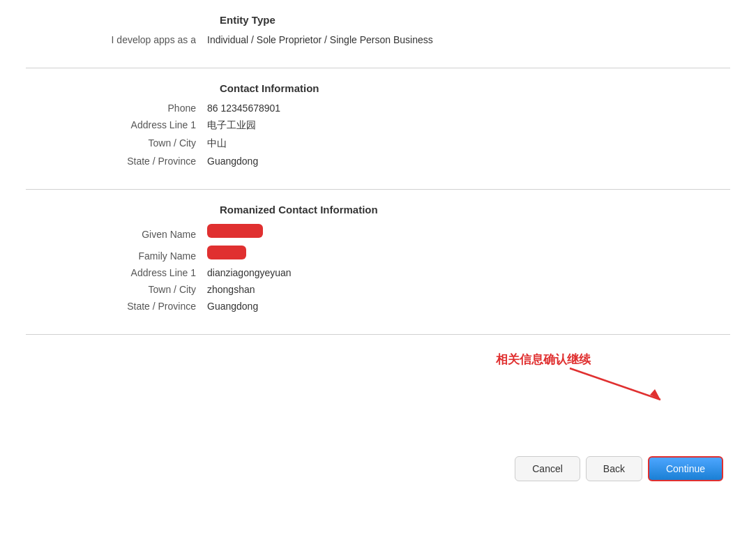  I want to click on continue-button: Continue, so click(686, 469).